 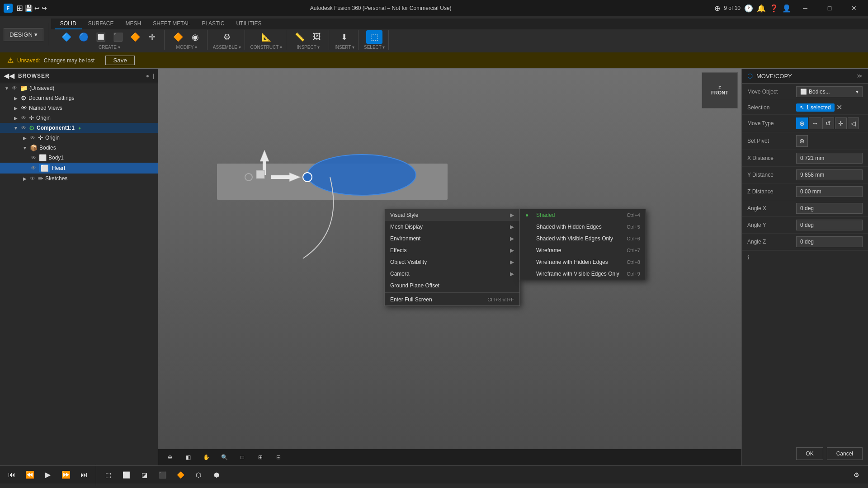 What do you see at coordinates (828, 123) in the screenshot?
I see `move-type-axis: ↺` at bounding box center [828, 123].